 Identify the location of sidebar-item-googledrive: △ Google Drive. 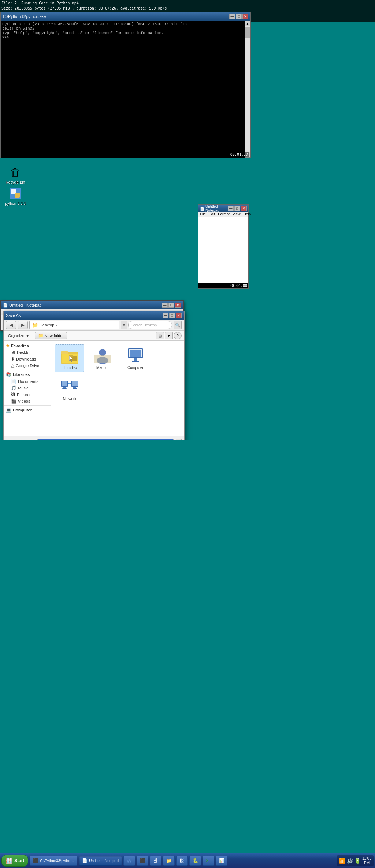
(27, 366).